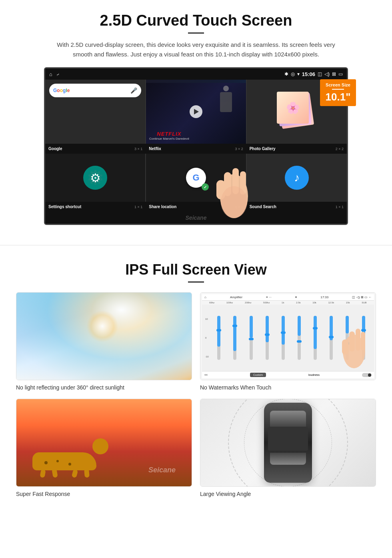 The image size is (392, 558). Describe the element at coordinates (207, 338) in the screenshot. I see `db-0: 0` at that location.